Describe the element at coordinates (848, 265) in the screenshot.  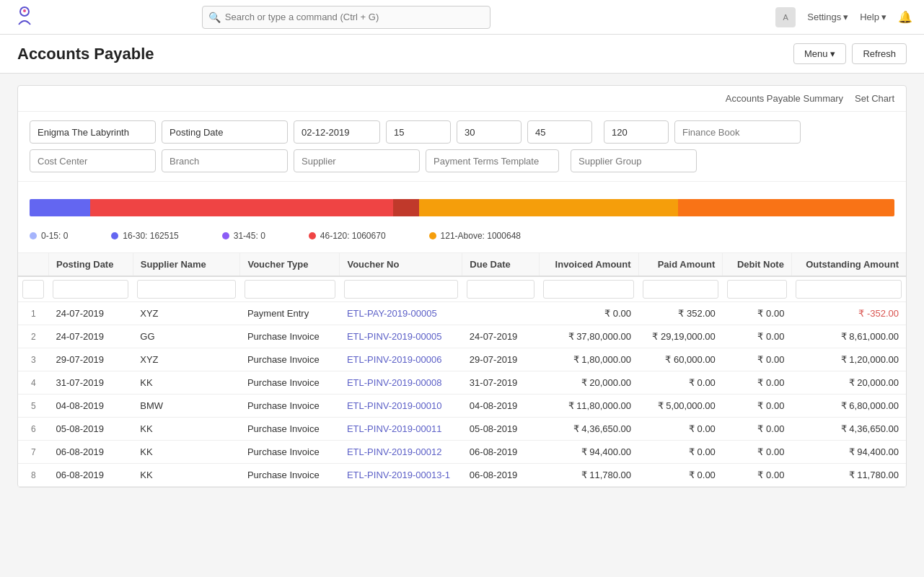
I see `col-header-outstanding-amount: Outstanding Amount` at that location.